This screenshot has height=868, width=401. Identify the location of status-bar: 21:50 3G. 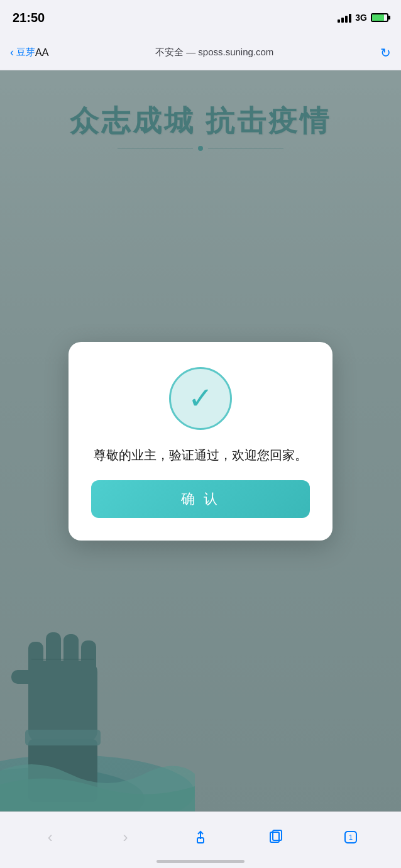
(200, 18).